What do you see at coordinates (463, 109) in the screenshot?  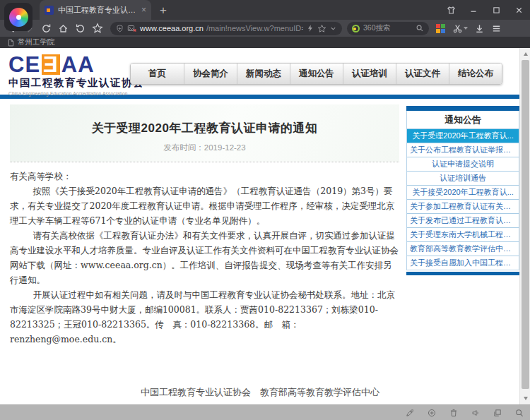 I see `sidebar-top-bar` at bounding box center [463, 109].